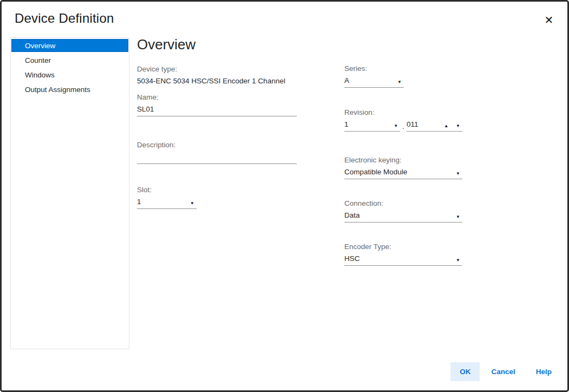 The image size is (569, 392). What do you see at coordinates (403, 211) in the screenshot?
I see `connection-field: Connection: Data ▼` at bounding box center [403, 211].